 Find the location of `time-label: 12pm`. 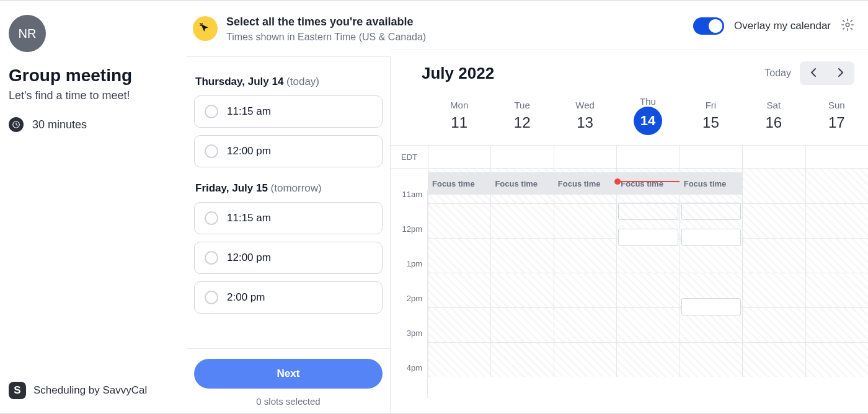

time-label: 12pm is located at coordinates (409, 242).